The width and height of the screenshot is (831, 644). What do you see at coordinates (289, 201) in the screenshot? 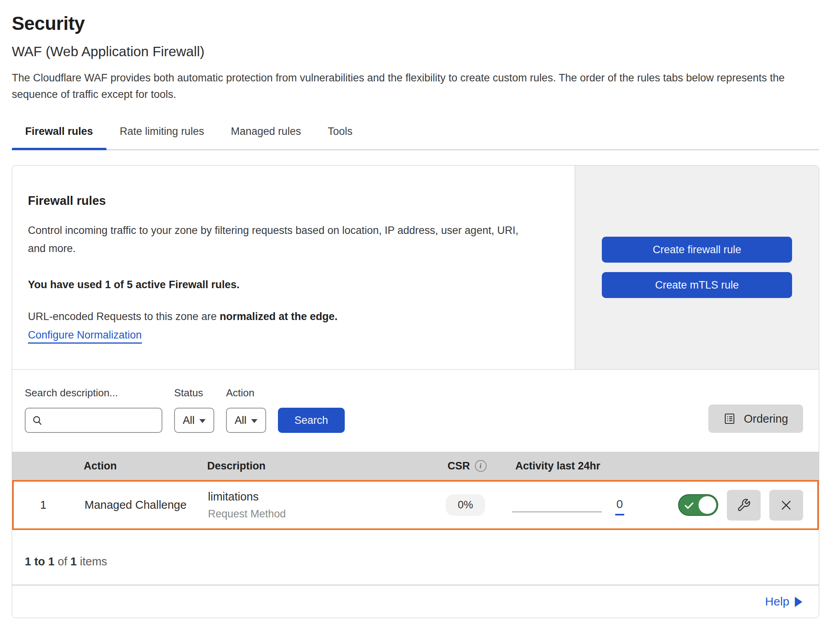
I see `card-heading: Firewall rules` at bounding box center [289, 201].